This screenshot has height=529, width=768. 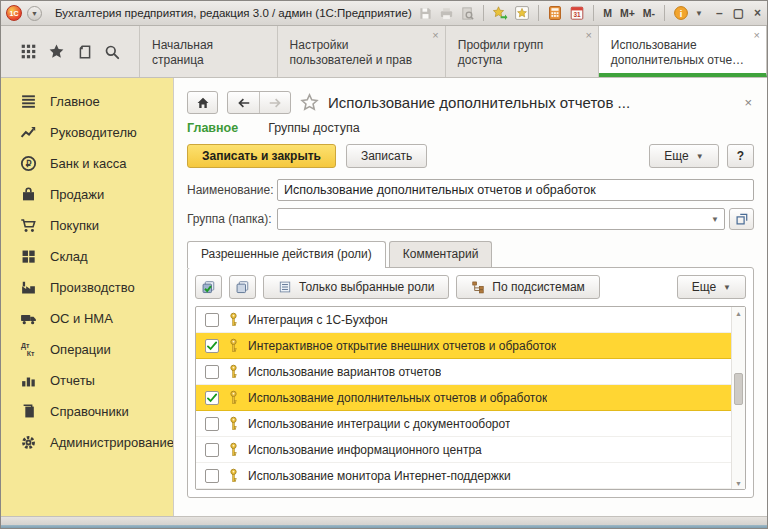 I want to click on role-row-4: Использование интеграции с документообор…, so click(x=464, y=424).